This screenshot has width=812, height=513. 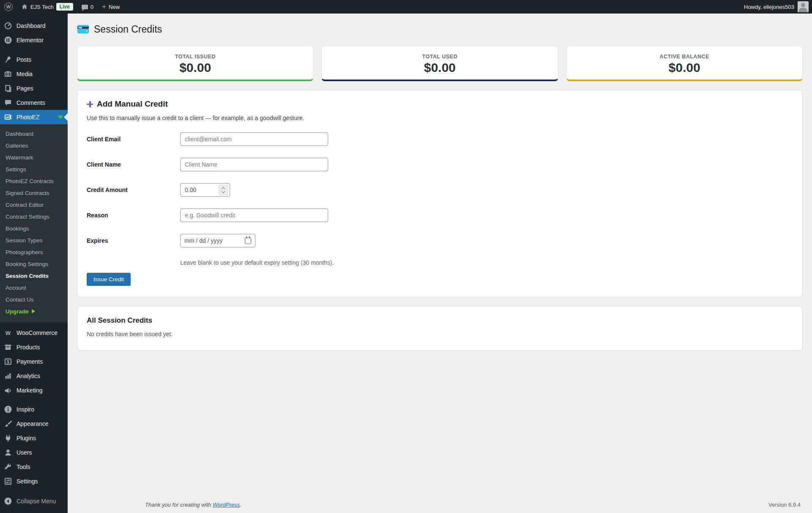 What do you see at coordinates (473, 505) in the screenshot?
I see `admin-footer: Thank you for creating with WordPress. V…` at bounding box center [473, 505].